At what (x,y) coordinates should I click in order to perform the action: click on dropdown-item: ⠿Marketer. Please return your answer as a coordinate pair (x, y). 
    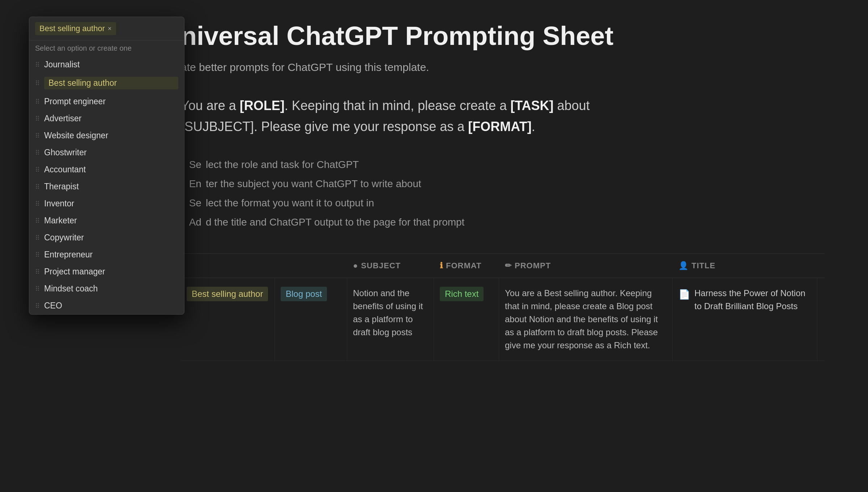
    Looking at the image, I should click on (107, 221).